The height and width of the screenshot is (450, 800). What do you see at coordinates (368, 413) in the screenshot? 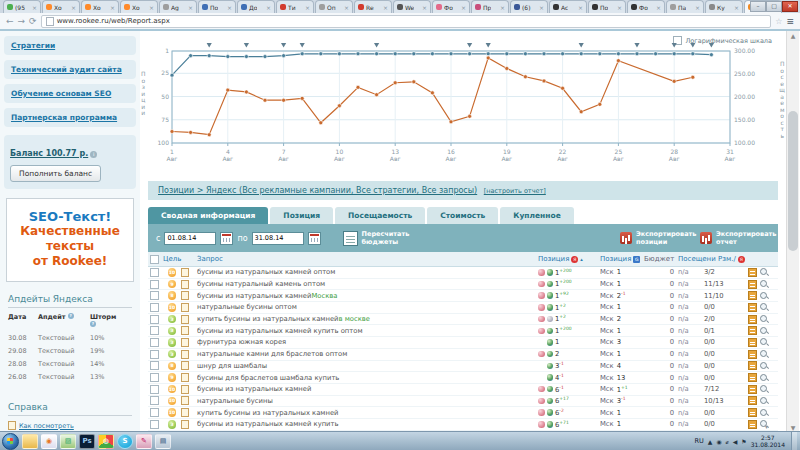
I see `query-link: купить бусины из натуральных камней` at bounding box center [368, 413].